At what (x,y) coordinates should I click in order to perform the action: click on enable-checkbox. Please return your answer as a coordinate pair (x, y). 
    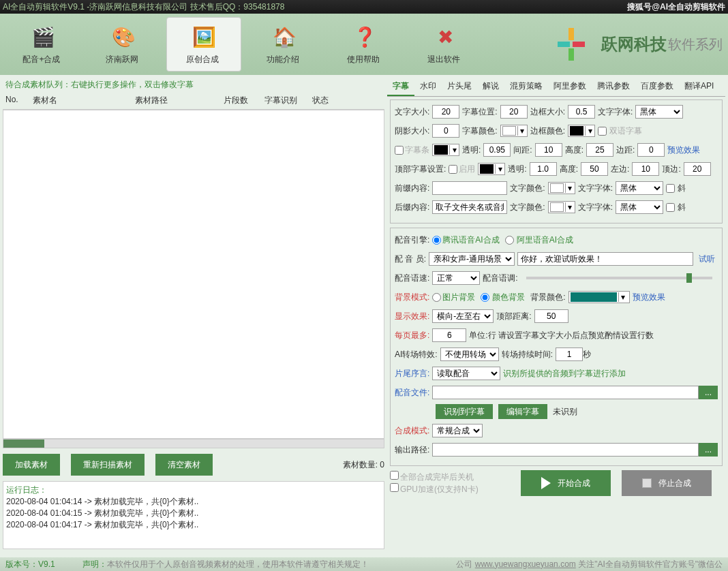
    Looking at the image, I should click on (453, 169).